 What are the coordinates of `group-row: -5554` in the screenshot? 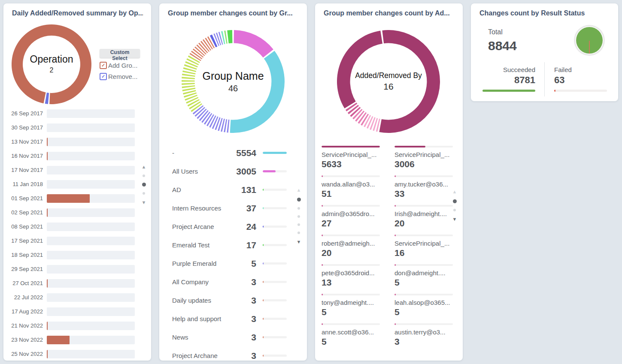 It's located at (233, 153).